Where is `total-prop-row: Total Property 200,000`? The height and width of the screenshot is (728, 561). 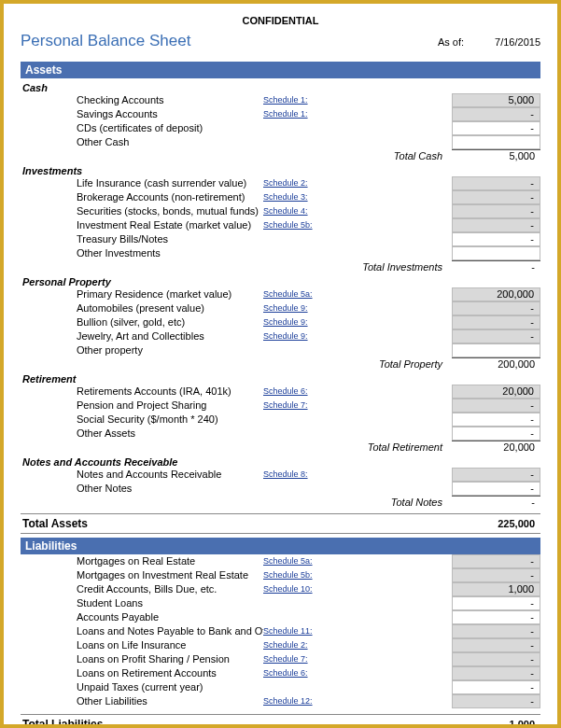 total-prop-row: Total Property 200,000 is located at coordinates (280, 364).